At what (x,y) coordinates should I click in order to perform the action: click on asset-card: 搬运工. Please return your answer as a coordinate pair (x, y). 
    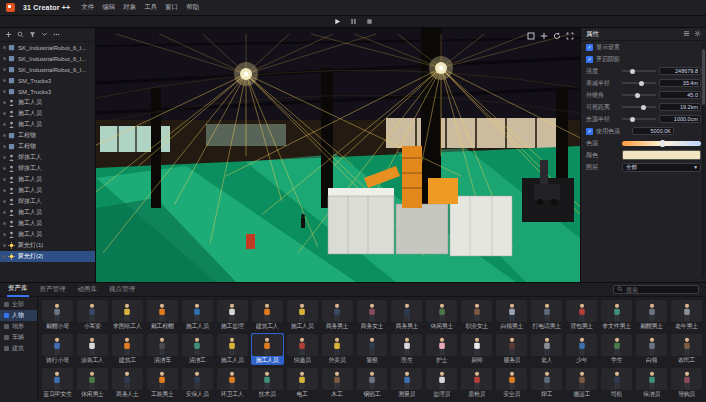
    Looking at the image, I should click on (582, 383).